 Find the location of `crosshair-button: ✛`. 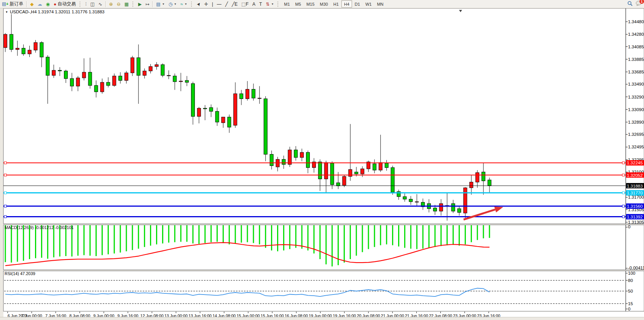

crosshair-button: ✛ is located at coordinates (206, 4).